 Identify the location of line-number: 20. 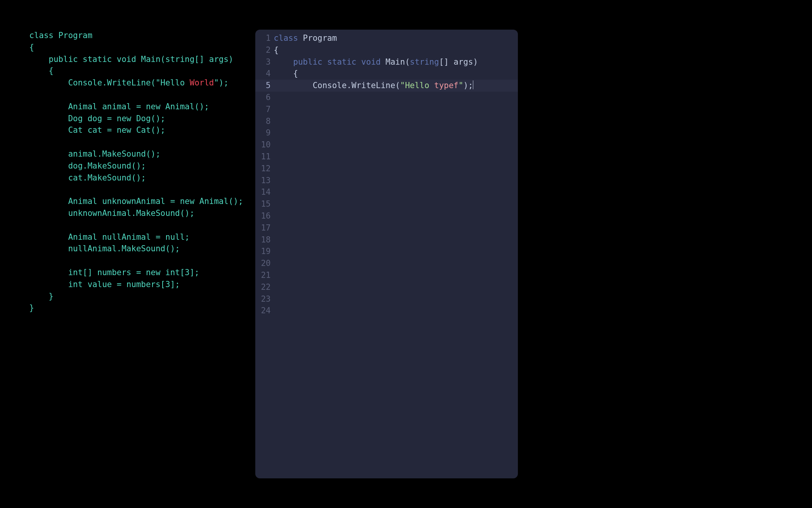
(265, 263).